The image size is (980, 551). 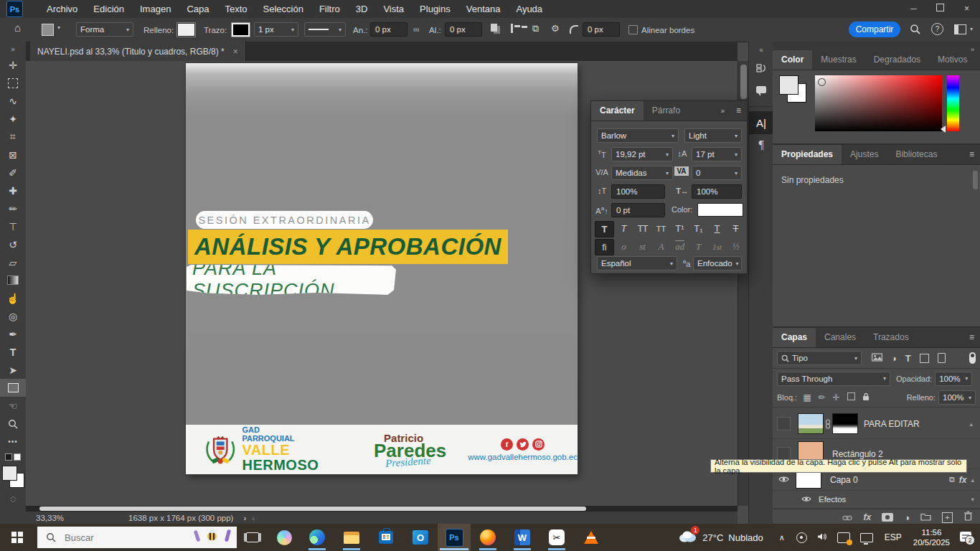 I want to click on layer-mask-link-icon, so click(x=828, y=424).